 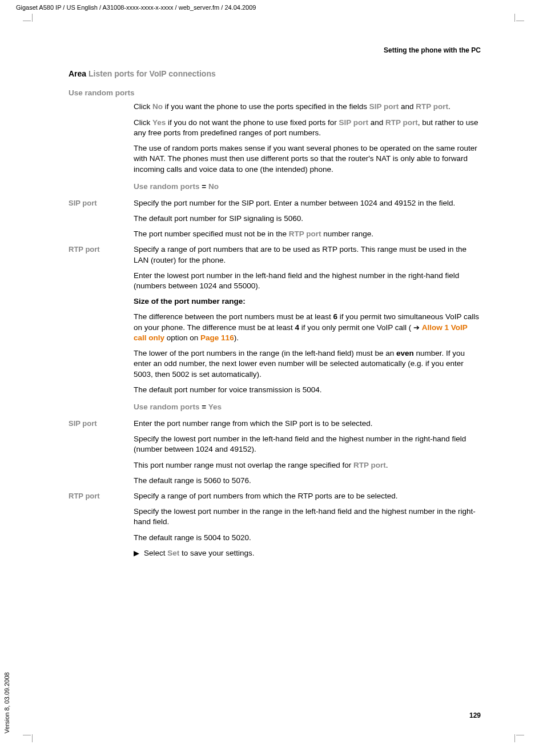 I want to click on sip-port-row-2: SIP port Enter the port number range fro…, so click(x=275, y=455).